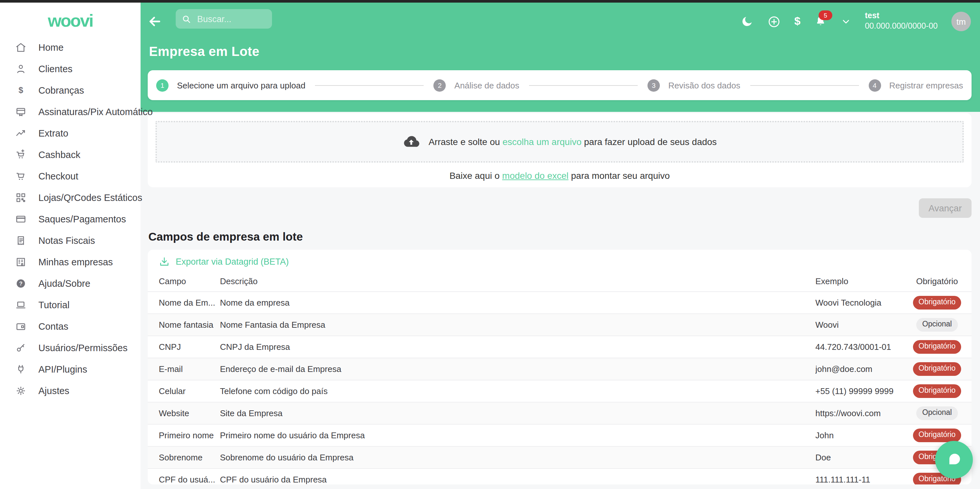 The height and width of the screenshot is (489, 980). Describe the element at coordinates (21, 47) in the screenshot. I see `home-icon` at that location.